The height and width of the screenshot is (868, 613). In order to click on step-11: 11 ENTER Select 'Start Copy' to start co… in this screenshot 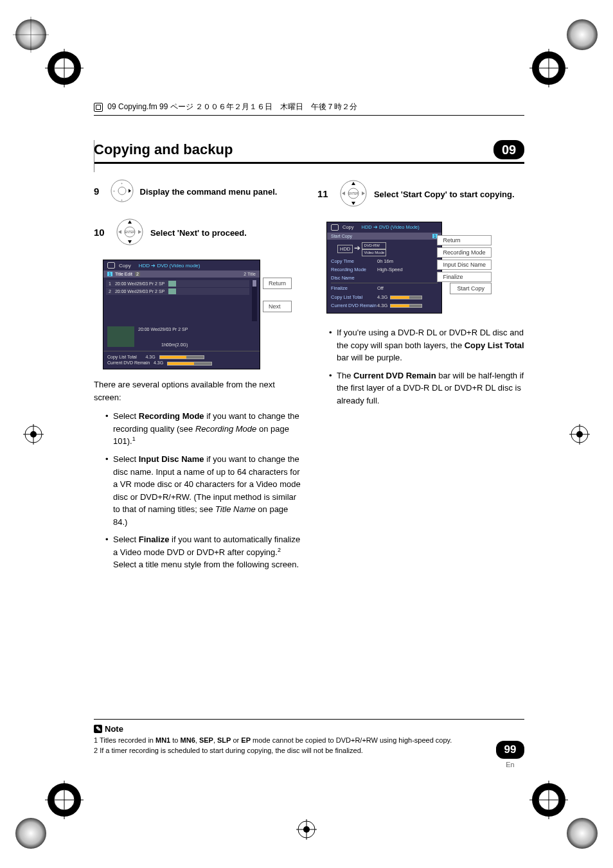, I will do `click(421, 195)`.